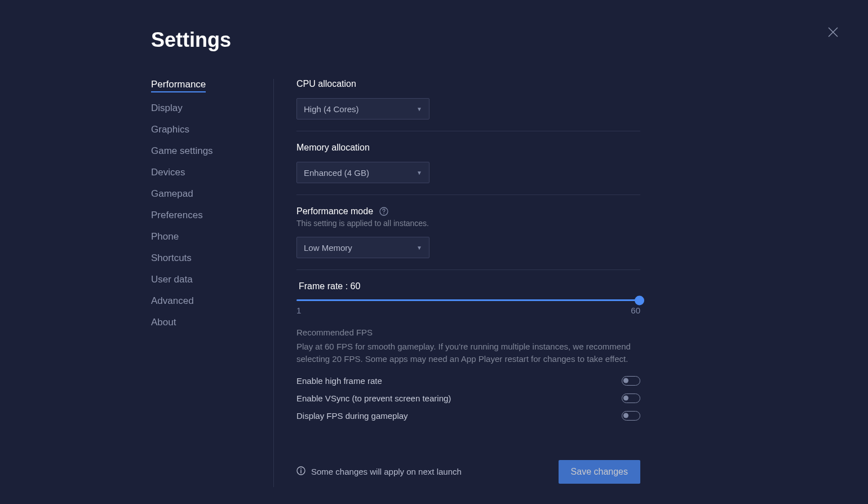 Image resolution: width=868 pixels, height=504 pixels. Describe the element at coordinates (470, 286) in the screenshot. I see `frame-rate-label: Frame rate : 60` at that location.